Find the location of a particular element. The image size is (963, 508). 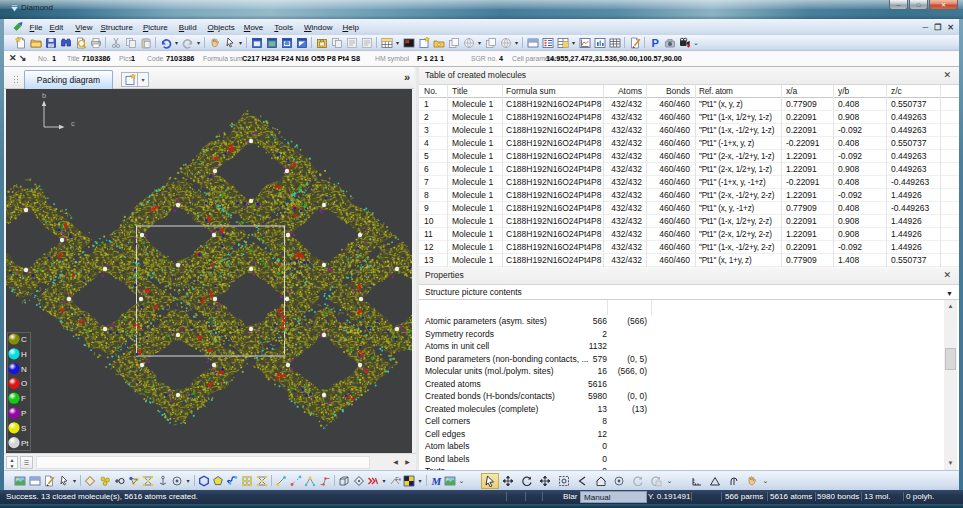

svg-text: O is located at coordinates (24, 384).